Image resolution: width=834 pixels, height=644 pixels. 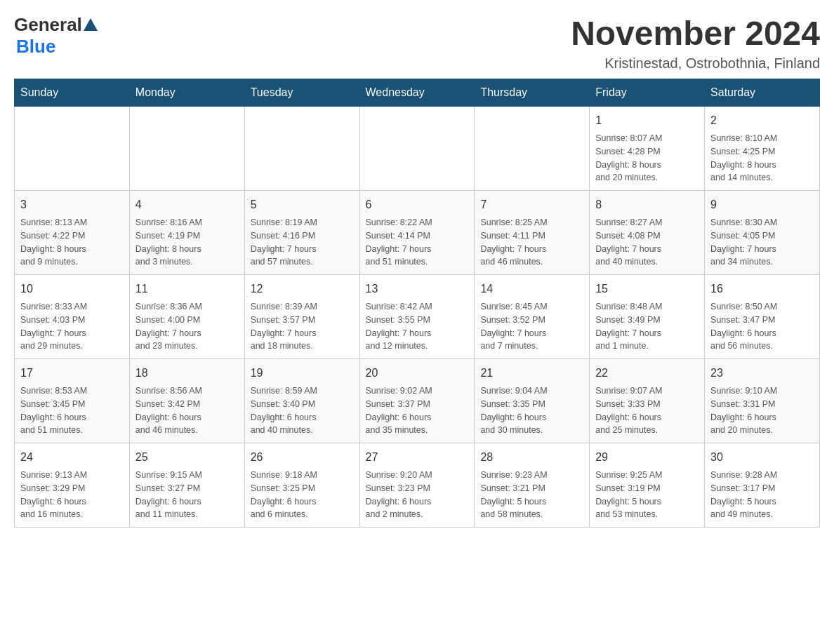 What do you see at coordinates (72, 205) in the screenshot?
I see `day-number: 3` at bounding box center [72, 205].